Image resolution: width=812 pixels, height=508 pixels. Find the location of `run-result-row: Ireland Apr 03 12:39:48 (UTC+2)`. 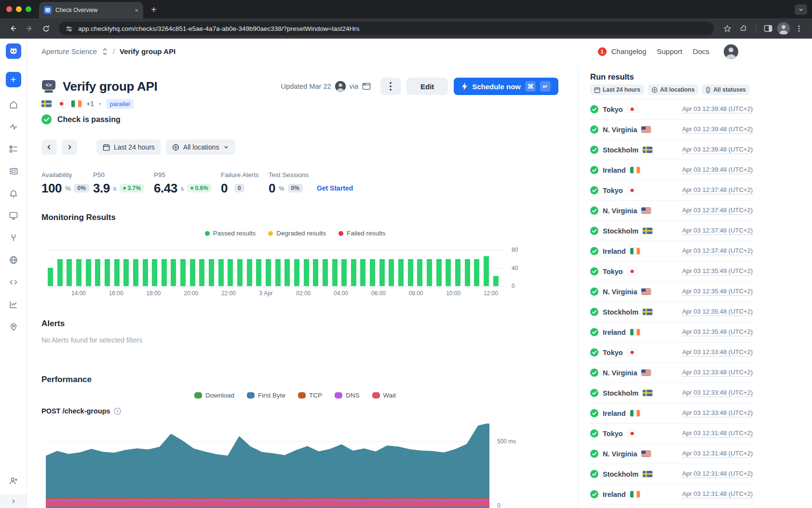

run-result-row: Ireland Apr 03 12:39:48 (UTC+2) is located at coordinates (671, 170).